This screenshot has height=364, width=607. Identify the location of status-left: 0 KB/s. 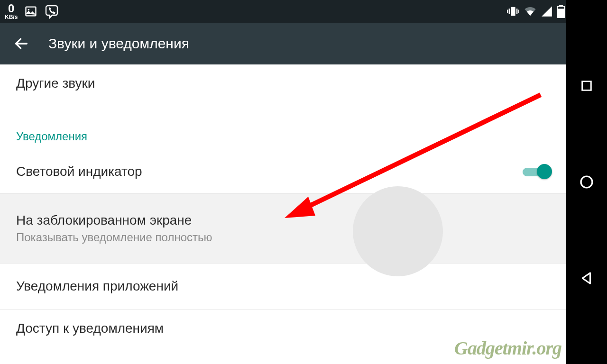
(32, 11).